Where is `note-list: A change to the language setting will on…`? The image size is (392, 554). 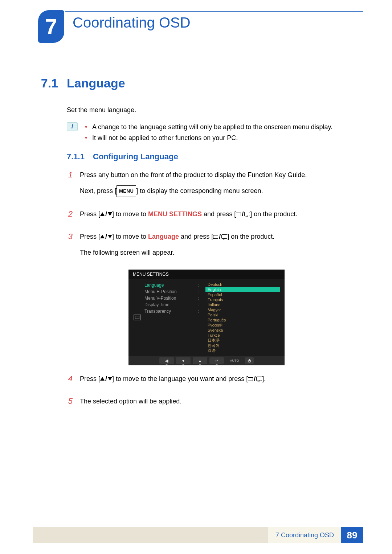 note-list: A change to the language setting will on… is located at coordinates (209, 132).